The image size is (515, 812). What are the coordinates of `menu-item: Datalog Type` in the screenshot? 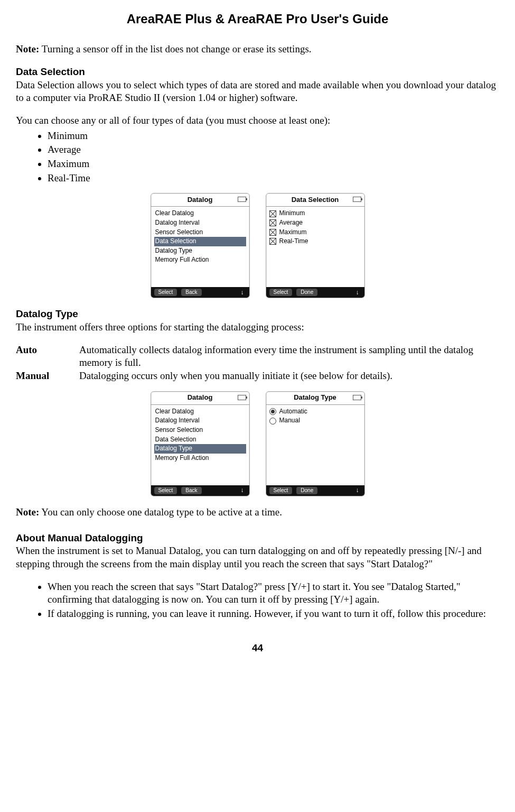 It's located at (200, 251).